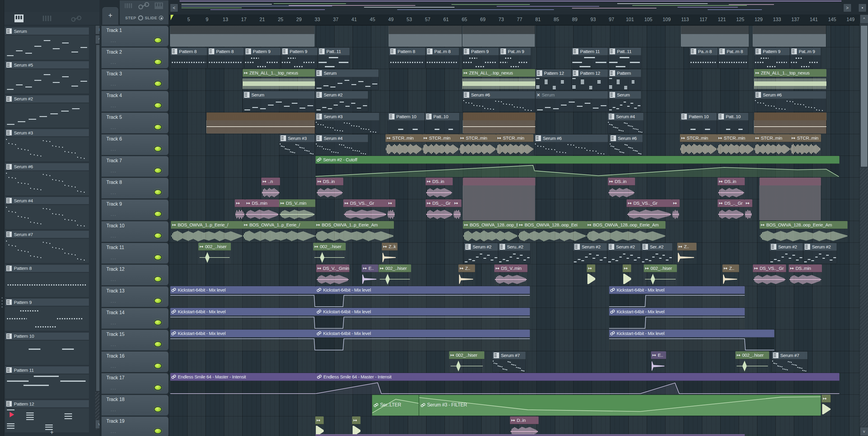 The width and height of the screenshot is (868, 436). What do you see at coordinates (790, 95) in the screenshot?
I see `clip-header: Serum #6` at bounding box center [790, 95].